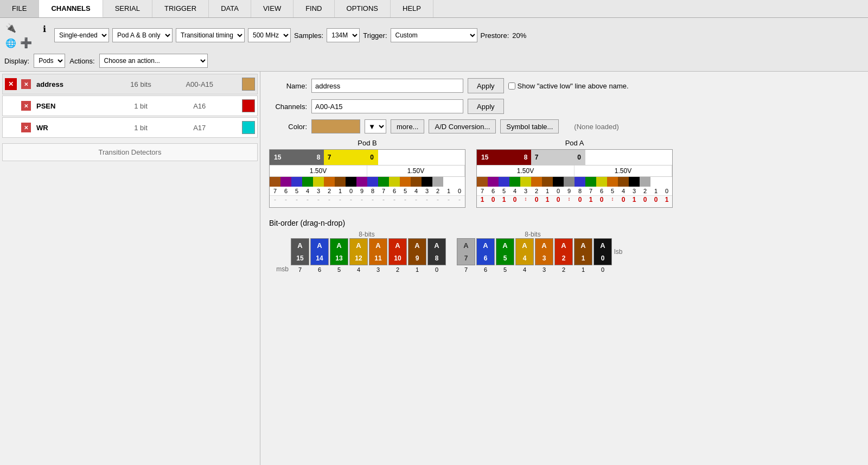 The image size is (868, 465). Describe the element at coordinates (314, 9) in the screenshot. I see `menu-find: FIND` at that location.